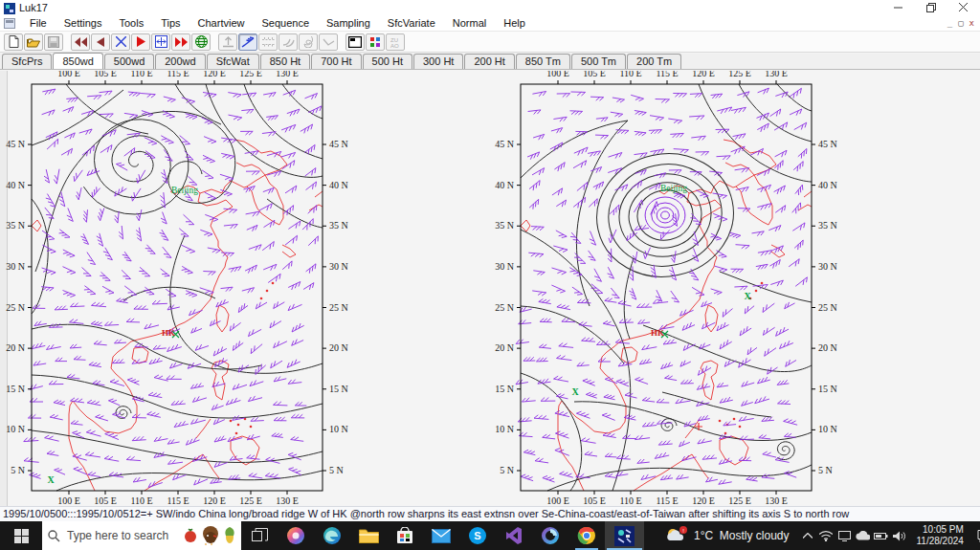  What do you see at coordinates (863, 536) in the screenshot?
I see `tray-onedrive-icon` at bounding box center [863, 536].